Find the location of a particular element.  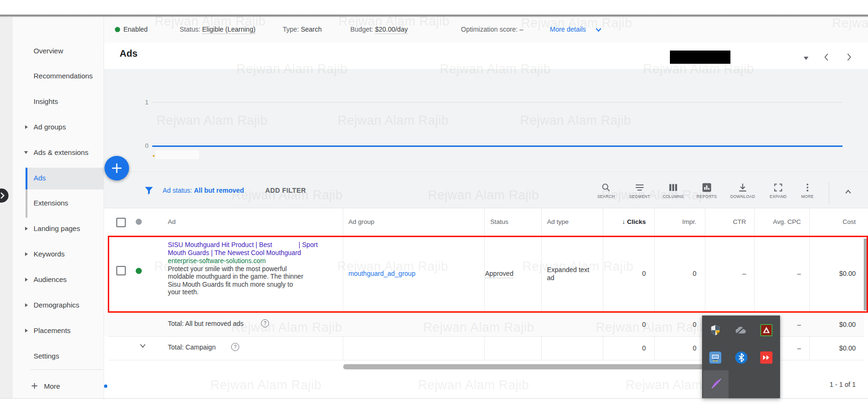

previous-date-range-button is located at coordinates (827, 57).